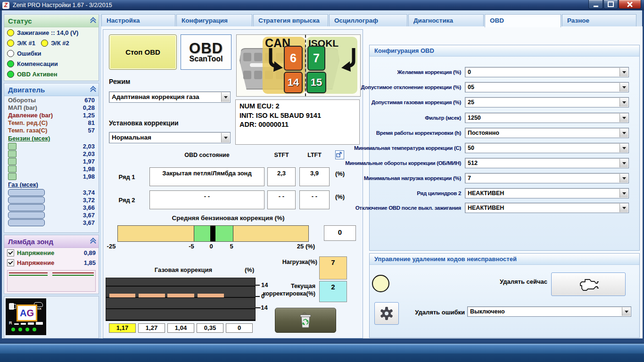 The image size is (644, 362). Describe the element at coordinates (500, 72) in the screenshot. I see `config-row-desired-correction: 0 Желаемая коррекция (%)` at that location.